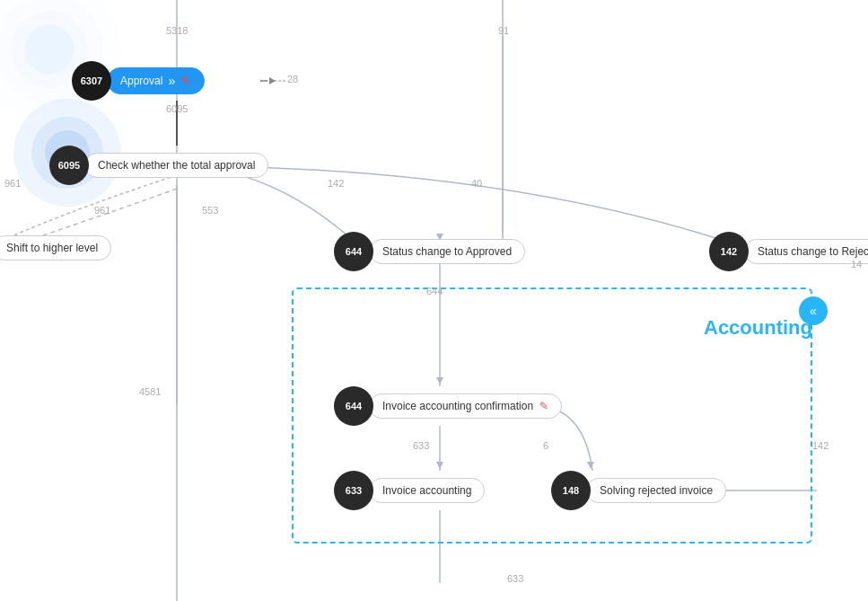 The width and height of the screenshot is (868, 601). Describe the element at coordinates (210, 210) in the screenshot. I see `edge-label-553: 553` at that location.